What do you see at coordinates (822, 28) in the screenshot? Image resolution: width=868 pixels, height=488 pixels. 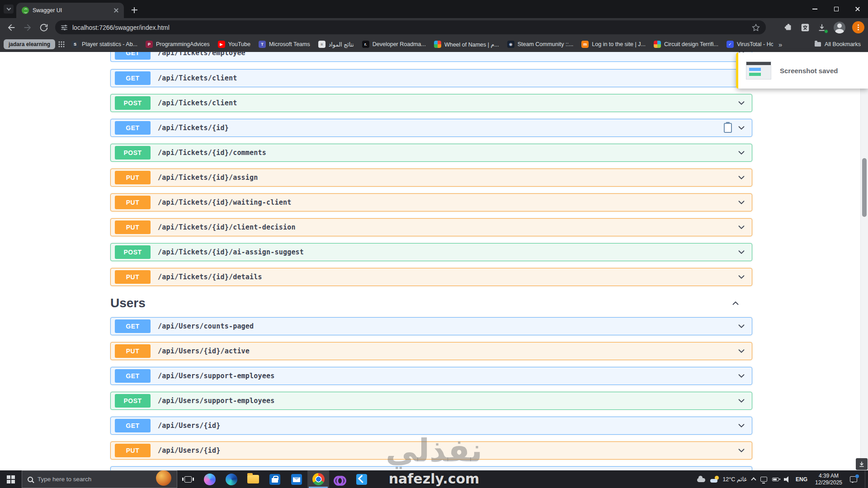 I see `downloads-icon` at bounding box center [822, 28].